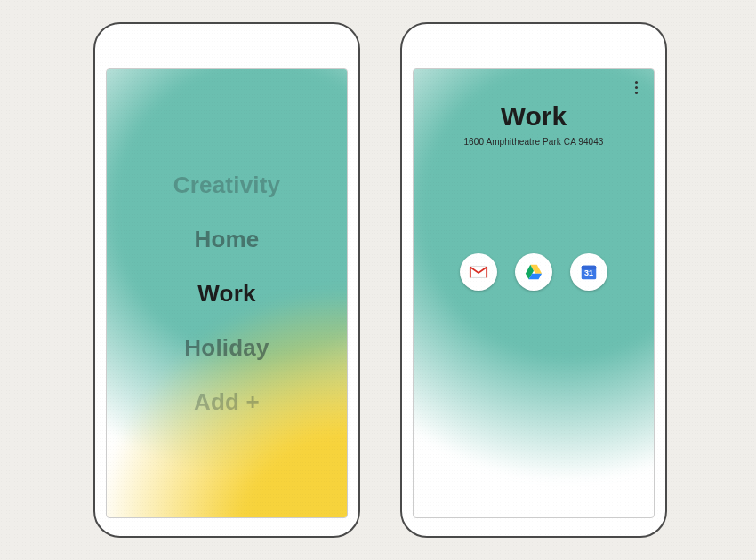 The image size is (756, 560). What do you see at coordinates (226, 240) in the screenshot?
I see `mode-item-home: Home` at bounding box center [226, 240].